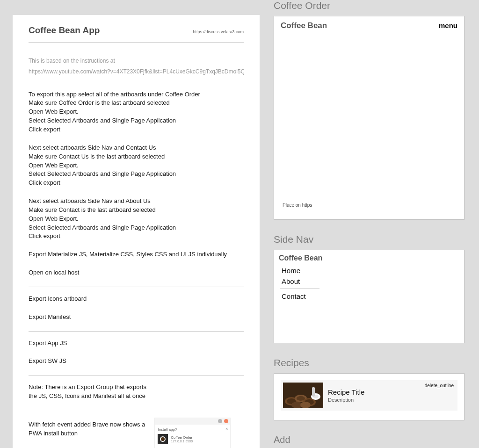 This screenshot has width=479, height=448. Describe the element at coordinates (64, 30) in the screenshot. I see `doc-title: Coffee Bean App` at that location.